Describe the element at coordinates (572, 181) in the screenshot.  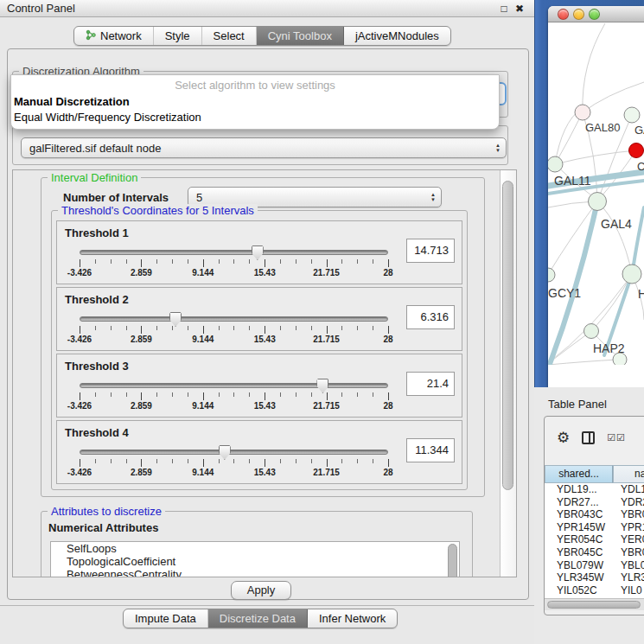
I see `node-label: GAL11` at that location.